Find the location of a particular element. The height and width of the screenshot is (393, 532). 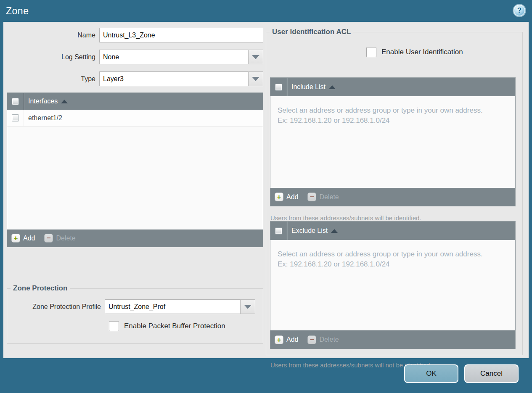

packet-buffer-row: Enable Packet Buffer Protection is located at coordinates (135, 326).